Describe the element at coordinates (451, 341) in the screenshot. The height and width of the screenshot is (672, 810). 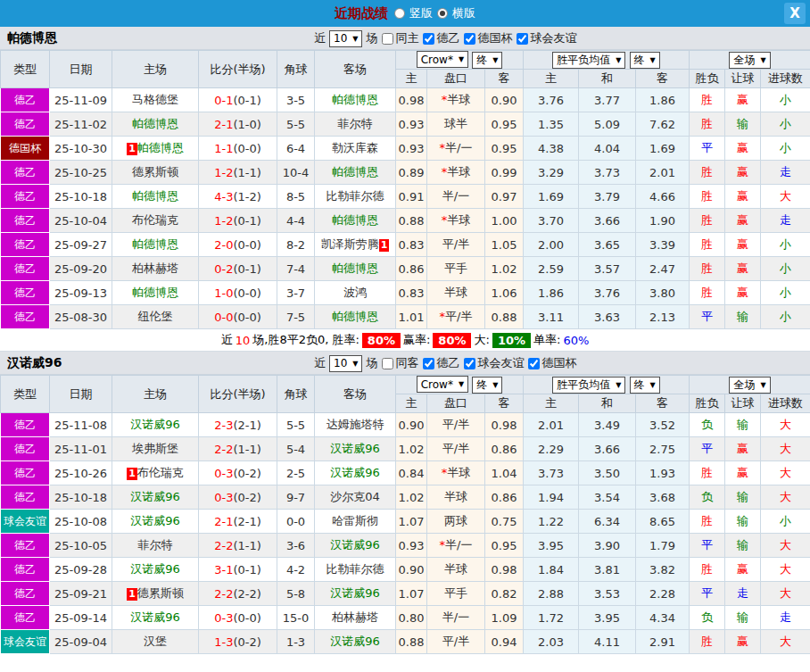
I see `profit-rate-badge: 80%` at that location.